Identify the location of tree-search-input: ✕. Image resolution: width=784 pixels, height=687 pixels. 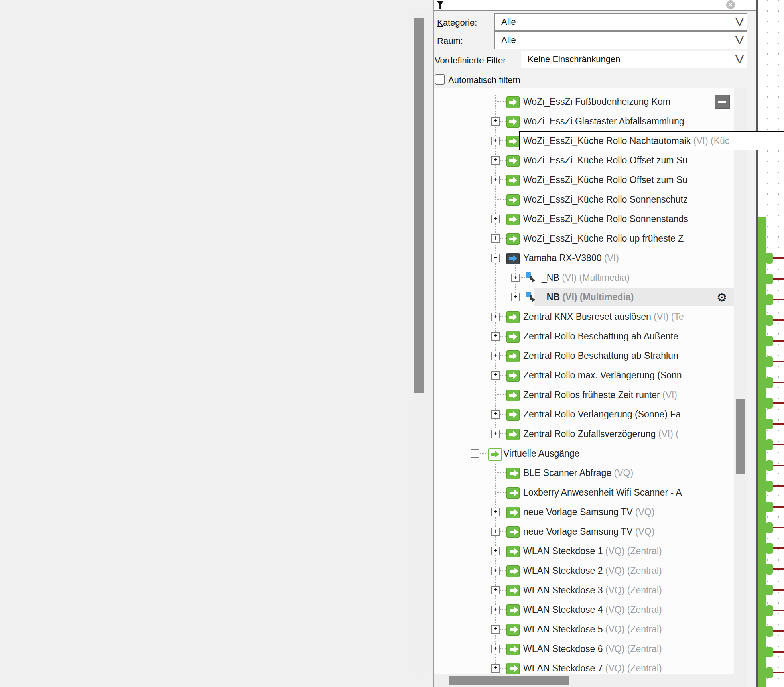
(595, 6).